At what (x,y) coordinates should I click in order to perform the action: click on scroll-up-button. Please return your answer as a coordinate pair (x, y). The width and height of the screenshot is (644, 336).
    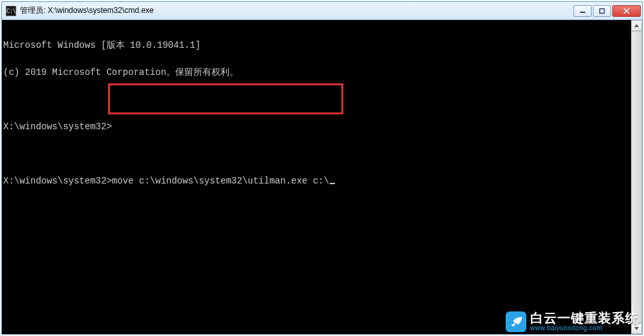
    Looking at the image, I should click on (636, 26).